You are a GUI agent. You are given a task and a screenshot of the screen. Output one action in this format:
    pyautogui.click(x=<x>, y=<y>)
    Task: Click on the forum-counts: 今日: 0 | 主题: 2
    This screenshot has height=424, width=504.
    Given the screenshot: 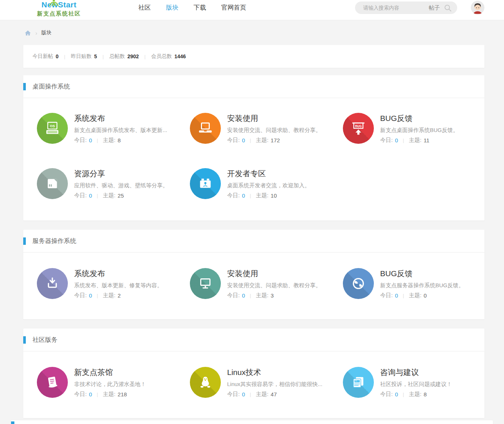 What is the action you would take?
    pyautogui.click(x=118, y=296)
    